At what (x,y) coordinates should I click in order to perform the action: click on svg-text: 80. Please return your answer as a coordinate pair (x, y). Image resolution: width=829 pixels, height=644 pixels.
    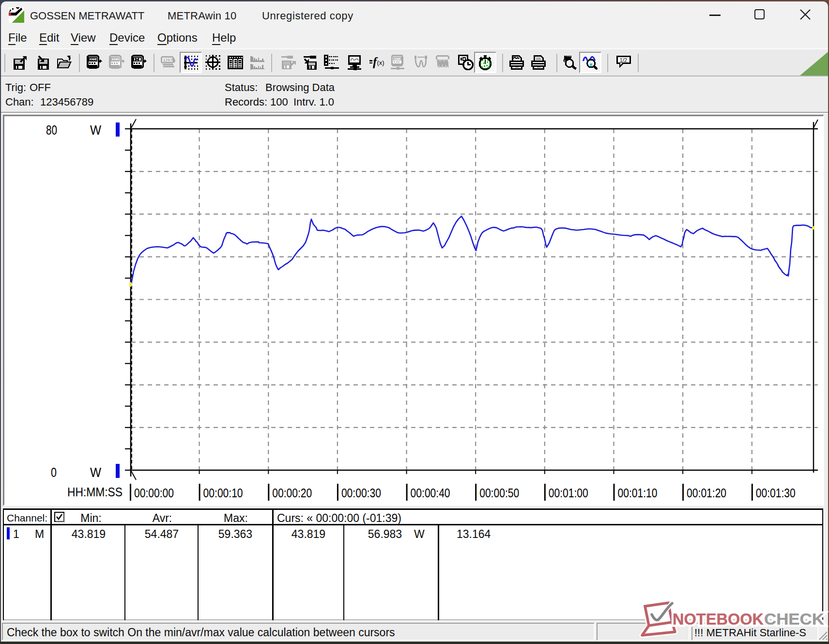
    Looking at the image, I should click on (51, 130).